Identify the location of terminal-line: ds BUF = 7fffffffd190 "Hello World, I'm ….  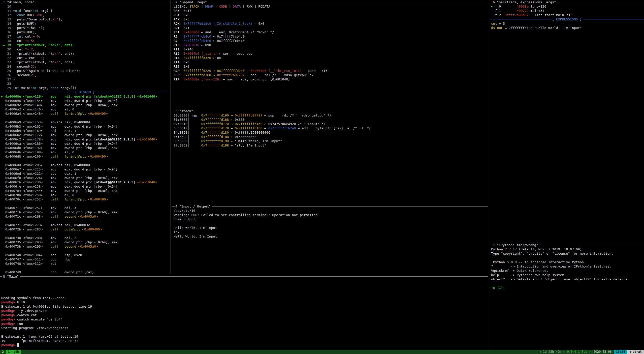
(567, 28).